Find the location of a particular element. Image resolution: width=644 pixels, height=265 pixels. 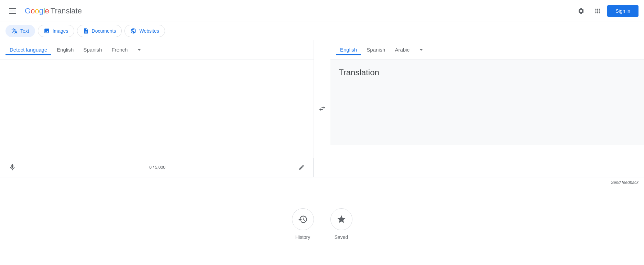

target-more-languages-button is located at coordinates (421, 50).